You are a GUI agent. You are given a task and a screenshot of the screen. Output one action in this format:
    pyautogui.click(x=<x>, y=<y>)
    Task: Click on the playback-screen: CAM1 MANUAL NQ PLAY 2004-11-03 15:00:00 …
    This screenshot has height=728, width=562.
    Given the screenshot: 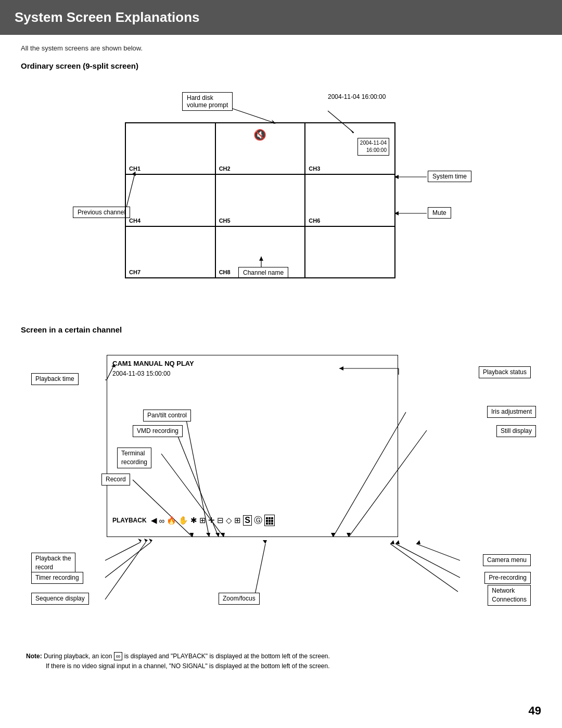 What is the action you would take?
    pyautogui.click(x=252, y=446)
    